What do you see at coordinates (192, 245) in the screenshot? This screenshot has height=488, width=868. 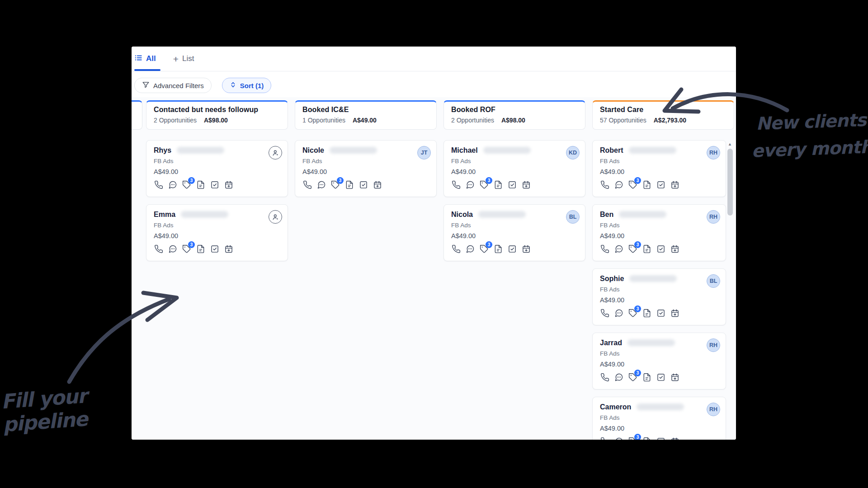 I see `tag-count-badge: 3` at bounding box center [192, 245].